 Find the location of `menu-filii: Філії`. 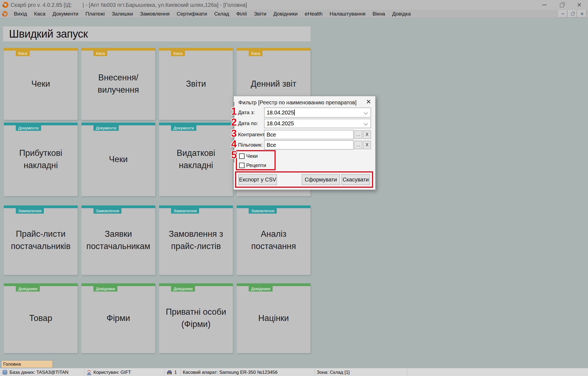

menu-filii: Філії is located at coordinates (241, 14).